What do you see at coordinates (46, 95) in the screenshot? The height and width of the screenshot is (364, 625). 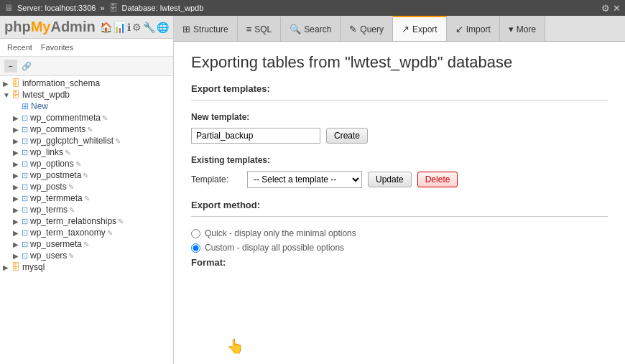 I see `tree-label: lwtest_wpdb` at bounding box center [46, 95].